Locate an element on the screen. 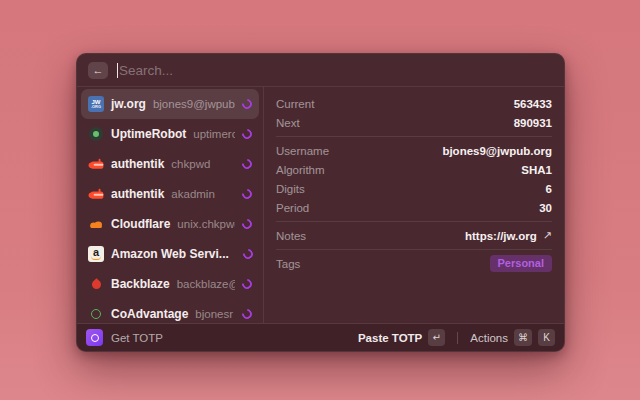 The height and width of the screenshot is (400, 640). detail-value-link: https://jw.org↗ is located at coordinates (508, 236).